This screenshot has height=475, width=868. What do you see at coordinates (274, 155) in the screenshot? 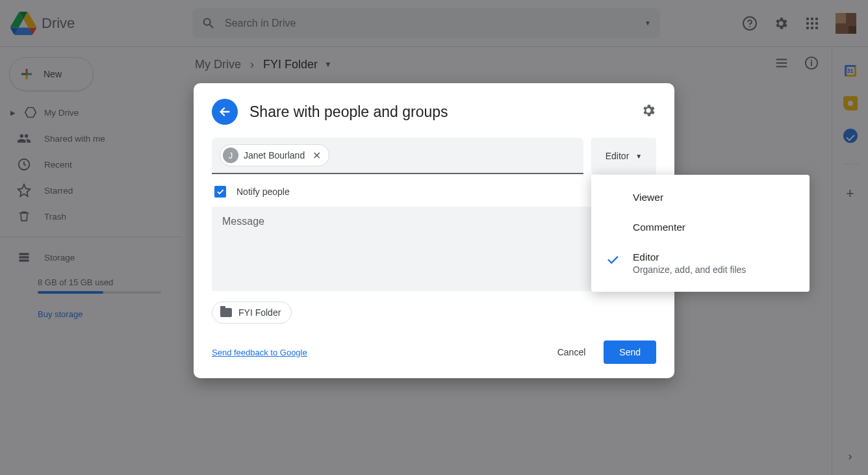
I see `person-chip: J Janet Bourland ✕` at bounding box center [274, 155].